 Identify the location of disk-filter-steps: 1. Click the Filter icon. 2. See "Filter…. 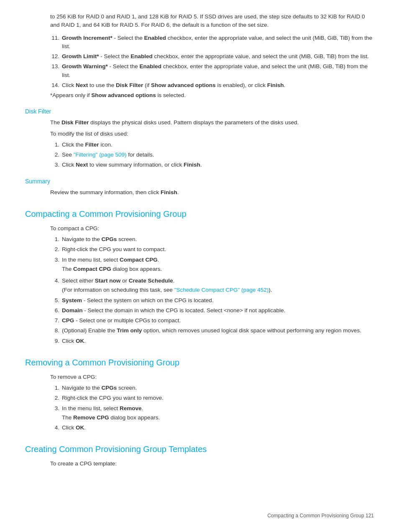
(212, 155).